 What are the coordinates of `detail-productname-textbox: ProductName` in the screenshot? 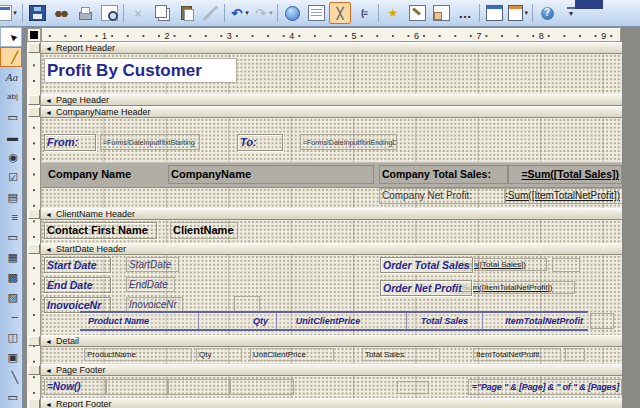 It's located at (138, 354).